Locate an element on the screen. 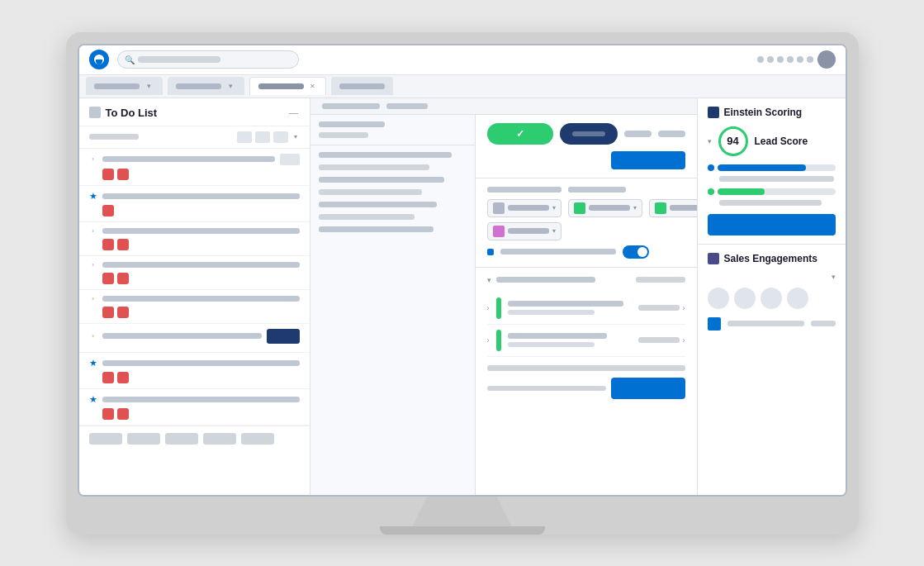  step-label-bar is located at coordinates (589, 134).